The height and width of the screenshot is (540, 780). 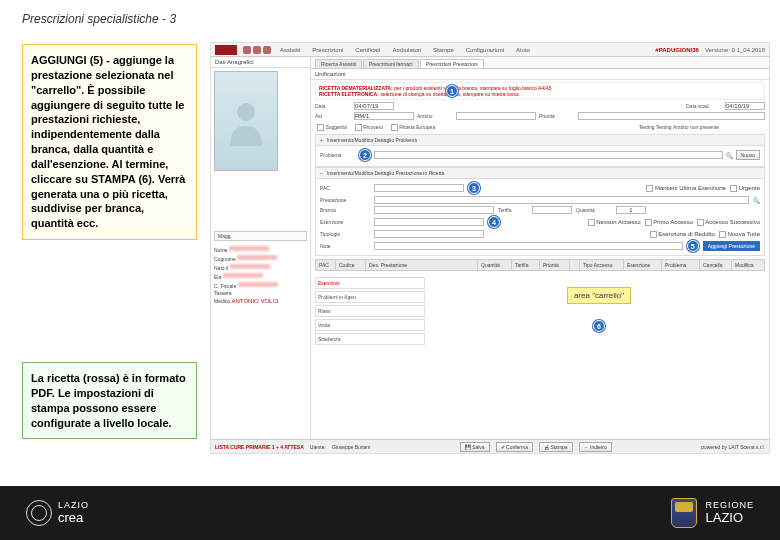 What do you see at coordinates (99, 19) in the screenshot?
I see `slide-title: Prescrizioni specialistiche - 3` at bounding box center [99, 19].